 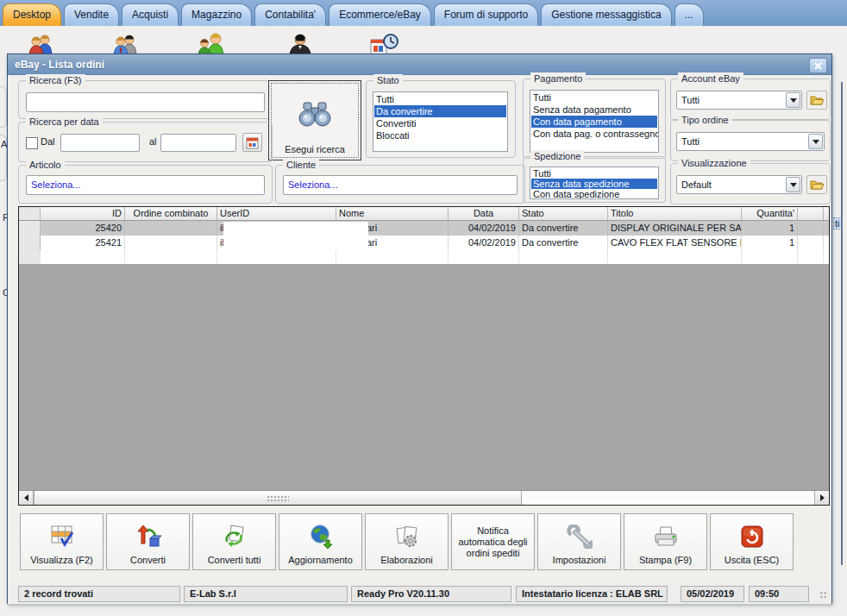 What do you see at coordinates (32, 15) in the screenshot?
I see `tab-desktop: Desktop` at bounding box center [32, 15].